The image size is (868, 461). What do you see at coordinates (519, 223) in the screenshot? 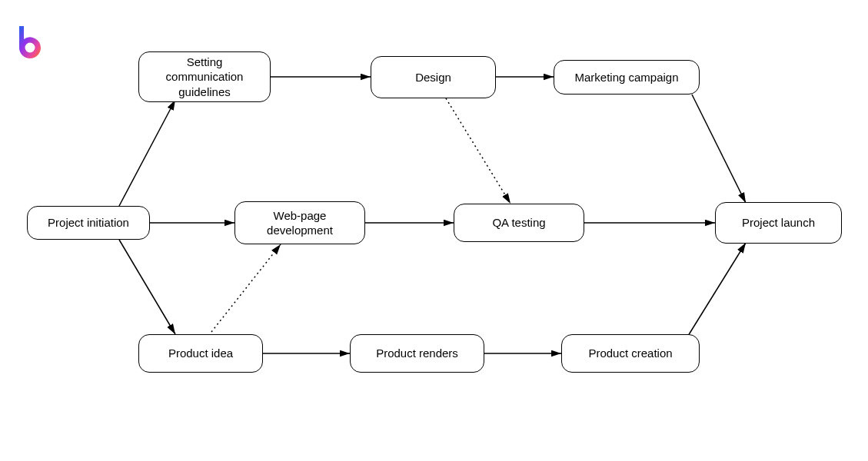
I see `node-qa-testing: QA testing` at bounding box center [519, 223].